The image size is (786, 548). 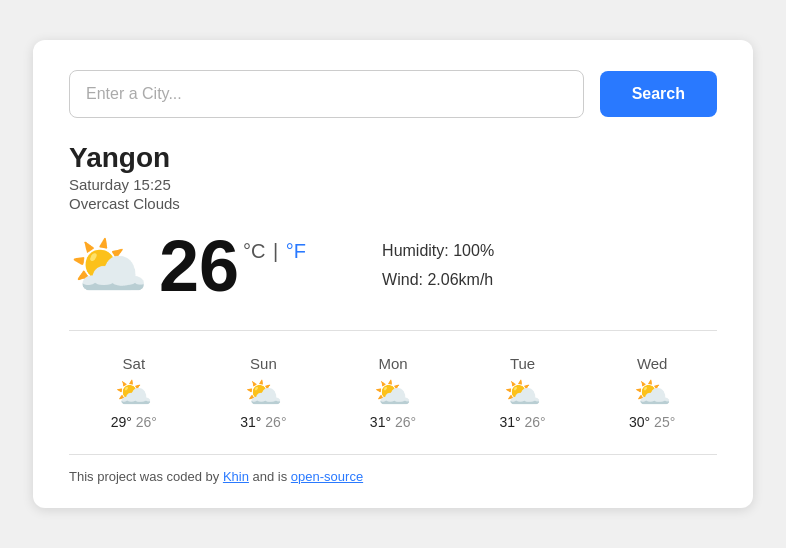 I want to click on forecast-day-name: Mon, so click(x=392, y=364).